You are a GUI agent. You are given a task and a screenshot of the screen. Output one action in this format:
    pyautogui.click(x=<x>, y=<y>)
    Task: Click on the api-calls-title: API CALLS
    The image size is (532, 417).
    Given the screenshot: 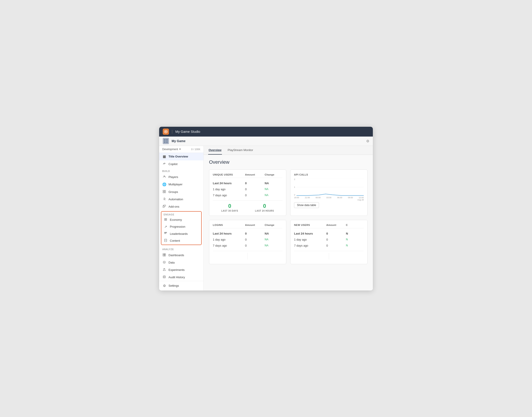 What is the action you would take?
    pyautogui.click(x=329, y=175)
    